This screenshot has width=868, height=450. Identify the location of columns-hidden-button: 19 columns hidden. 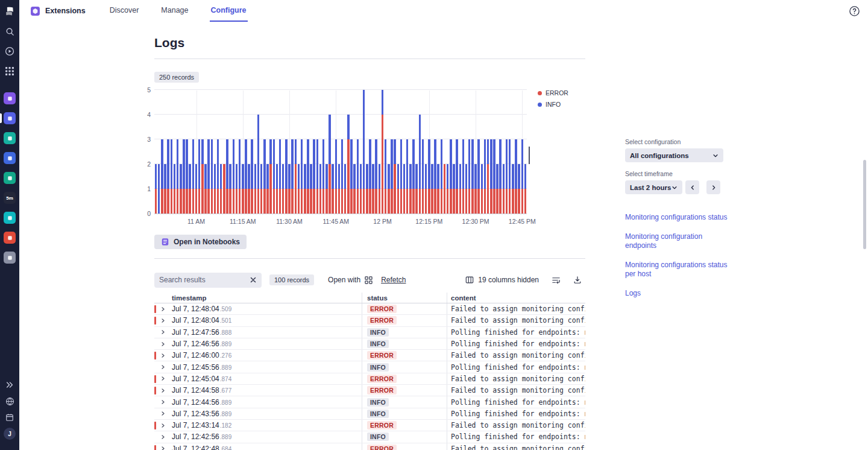
(502, 280).